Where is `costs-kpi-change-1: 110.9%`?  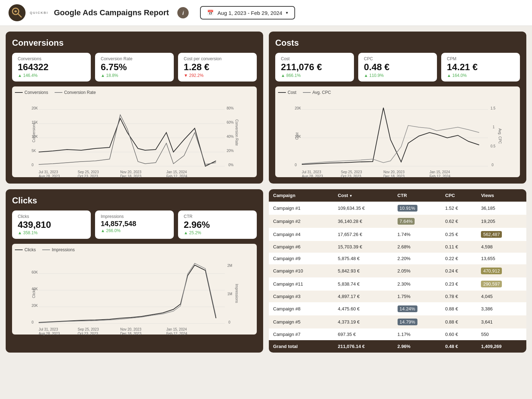
costs-kpi-change-1: 110.9% is located at coordinates (398, 75).